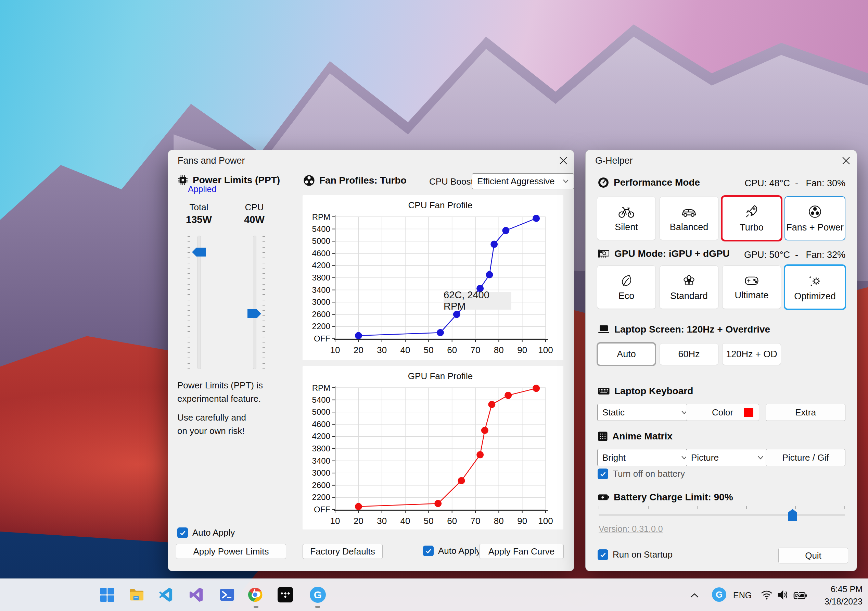 This screenshot has height=611, width=868. Describe the element at coordinates (742, 595) in the screenshot. I see `language-indicator: ENG` at that location.